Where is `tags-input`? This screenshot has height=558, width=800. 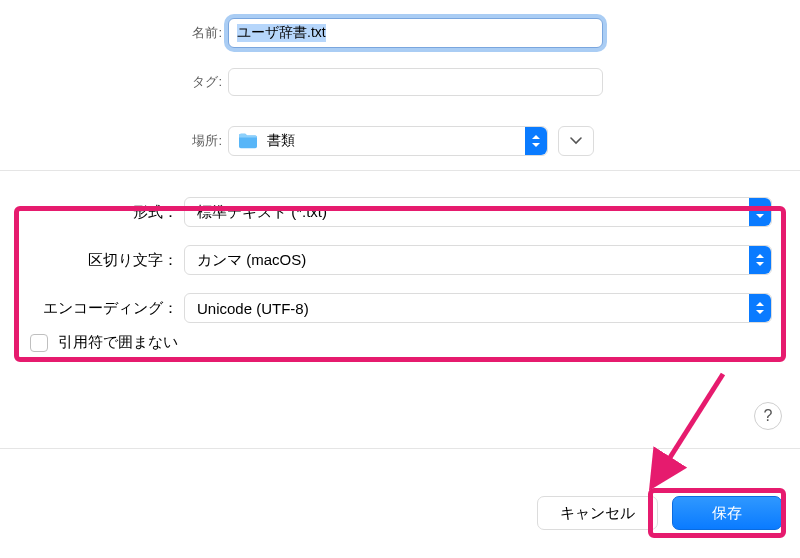 tags-input is located at coordinates (416, 82).